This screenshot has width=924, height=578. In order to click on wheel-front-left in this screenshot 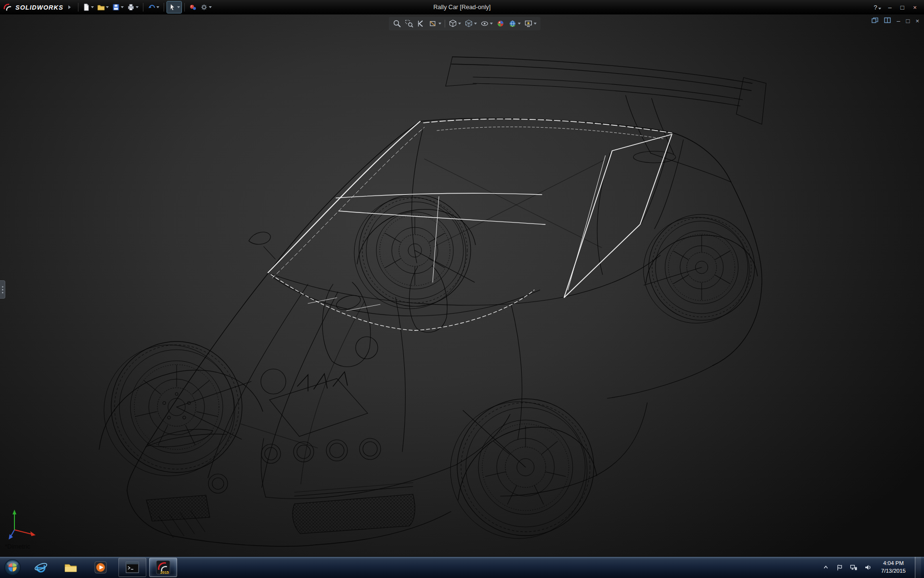, I will do `click(173, 408)`.